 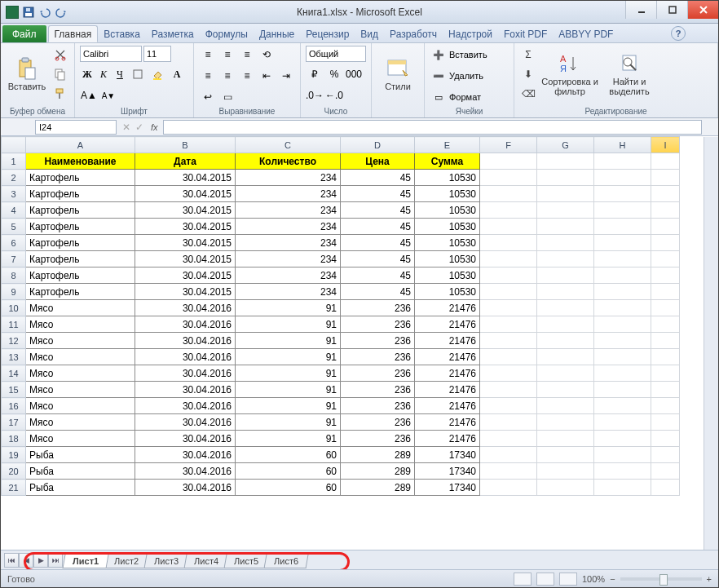 What do you see at coordinates (86, 561) in the screenshot?
I see `sheet-tab-Лист1: Лист1` at bounding box center [86, 561].